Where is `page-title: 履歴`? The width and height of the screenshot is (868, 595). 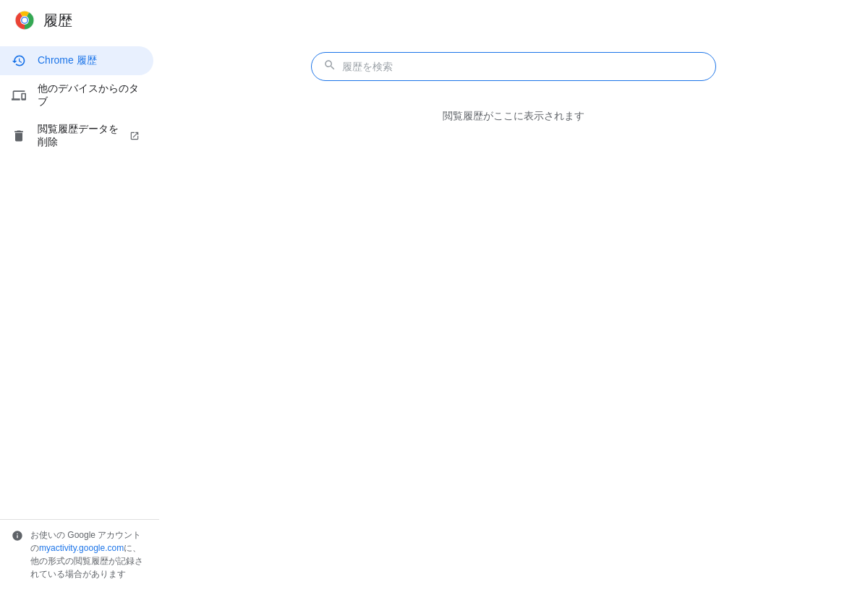
page-title: 履歴 is located at coordinates (58, 20).